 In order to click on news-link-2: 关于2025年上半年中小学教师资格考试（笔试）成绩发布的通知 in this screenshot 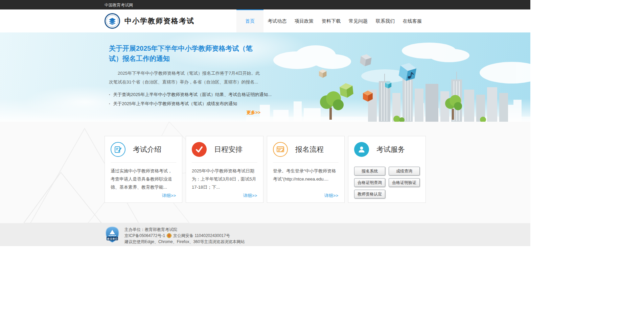, I will do `click(188, 103)`.